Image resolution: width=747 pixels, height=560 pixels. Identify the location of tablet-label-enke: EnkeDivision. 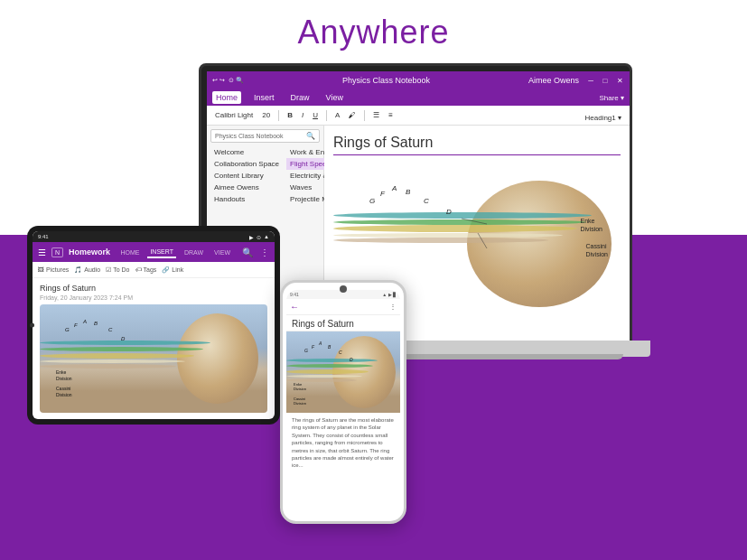
(64, 376).